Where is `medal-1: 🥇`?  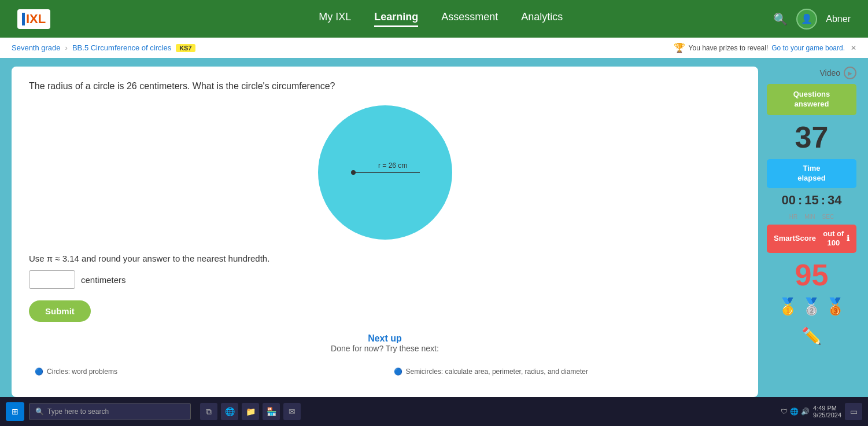 medal-1: 🥇 is located at coordinates (788, 307).